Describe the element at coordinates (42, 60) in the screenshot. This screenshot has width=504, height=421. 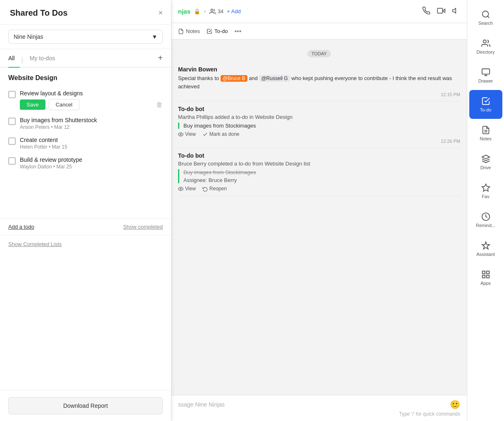
I see `tab-my-todos: My to-dos` at that location.